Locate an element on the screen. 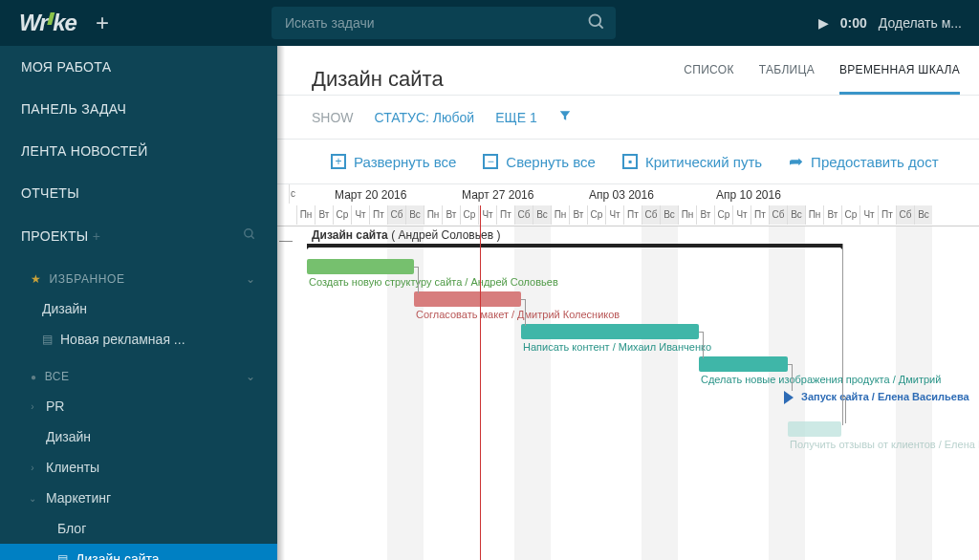 The image size is (979, 560). tree-item: ›PR is located at coordinates (139, 406).